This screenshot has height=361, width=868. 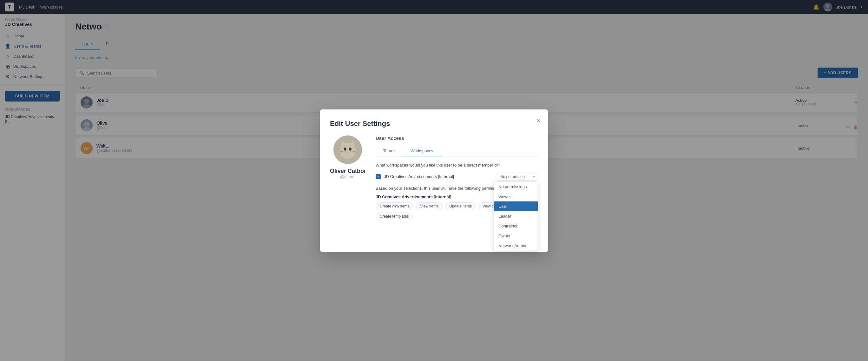 I want to click on dropdown-option-viewer: Viewer, so click(x=516, y=197).